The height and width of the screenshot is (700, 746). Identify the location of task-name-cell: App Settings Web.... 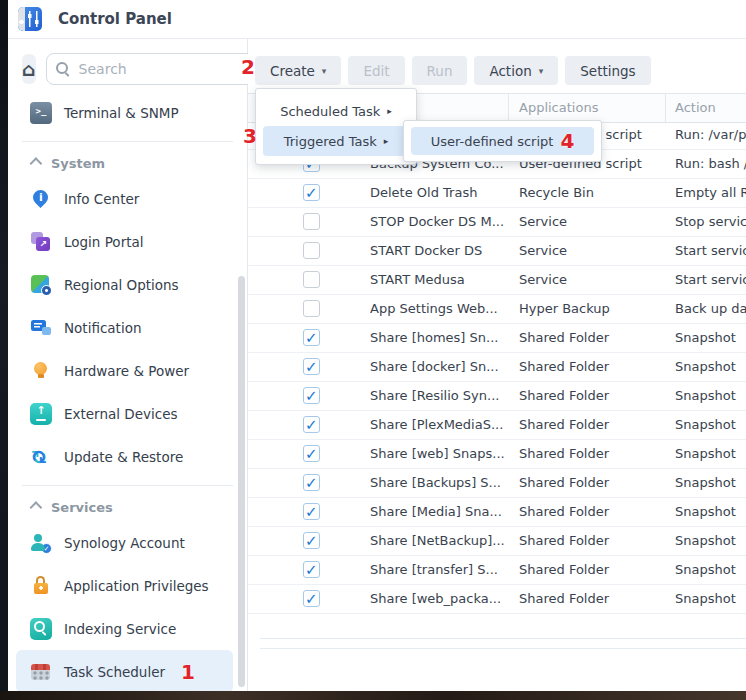
(444, 308).